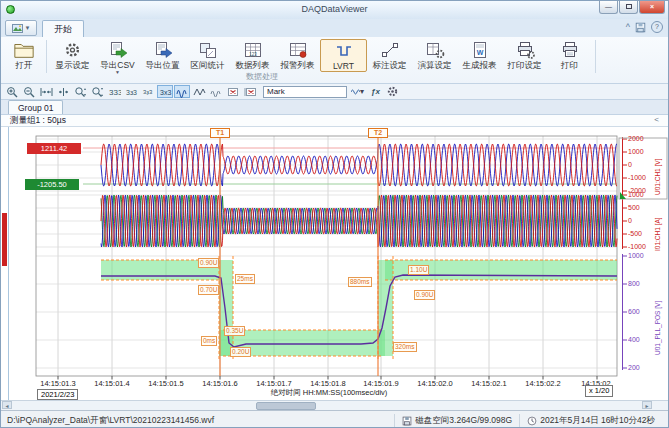  I want to click on calc-icon, so click(435, 50).